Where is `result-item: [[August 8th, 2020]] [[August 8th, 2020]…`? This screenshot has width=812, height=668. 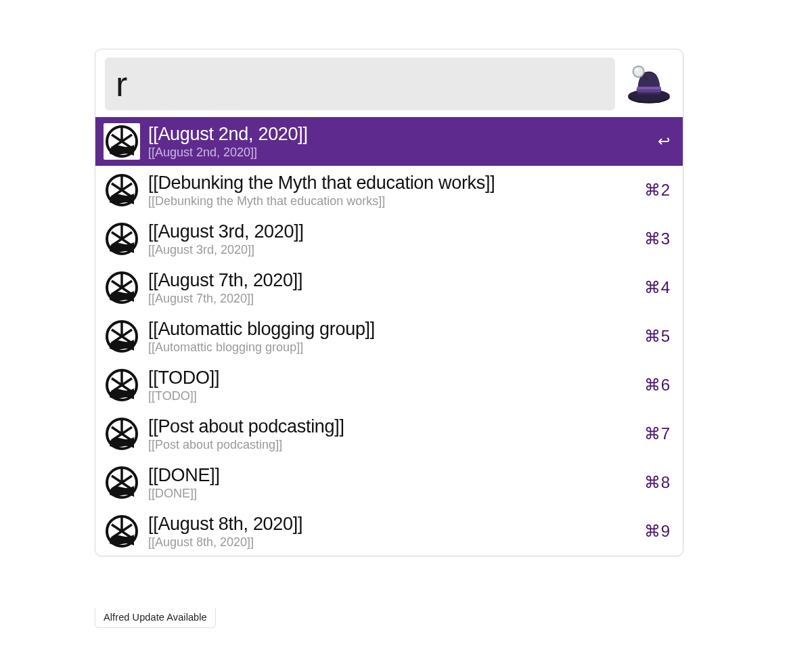 result-item: [[August 8th, 2020]] [[August 8th, 2020]… is located at coordinates (389, 531).